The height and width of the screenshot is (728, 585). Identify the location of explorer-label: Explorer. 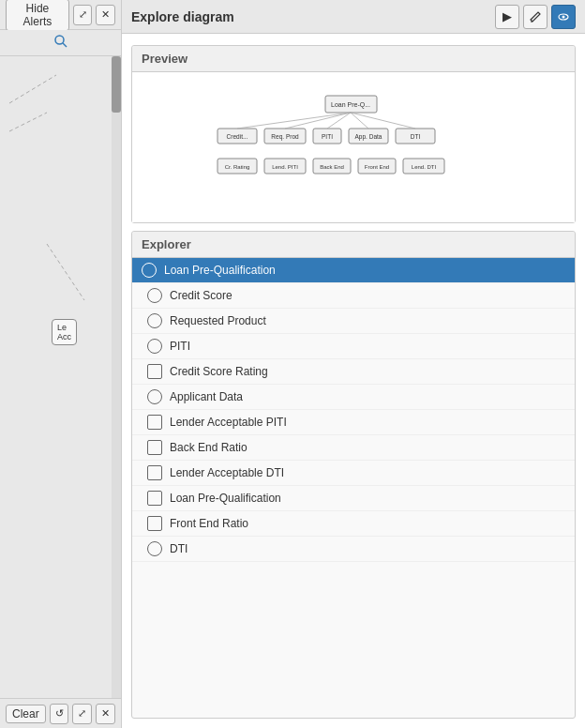
(353, 245).